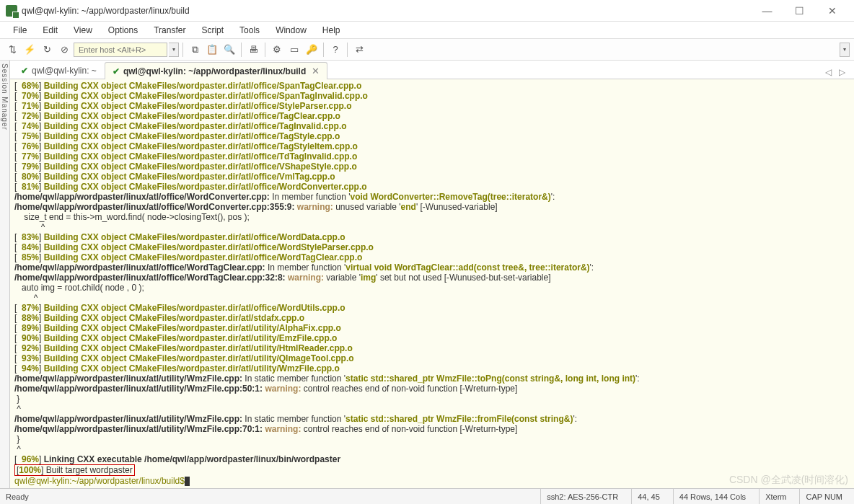 The image size is (854, 504). I want to click on status-term: Xterm, so click(775, 496).